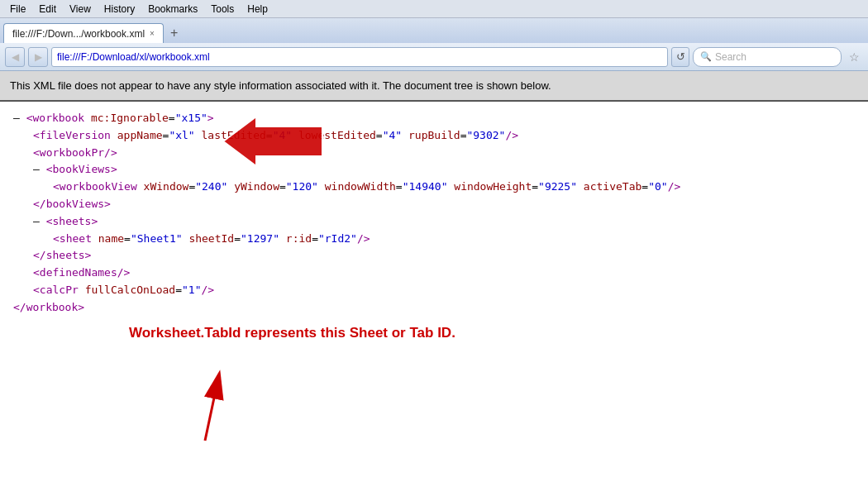  What do you see at coordinates (434, 86) in the screenshot?
I see `xml-notice-bar: This XML file does not appear to have an…` at bounding box center [434, 86].